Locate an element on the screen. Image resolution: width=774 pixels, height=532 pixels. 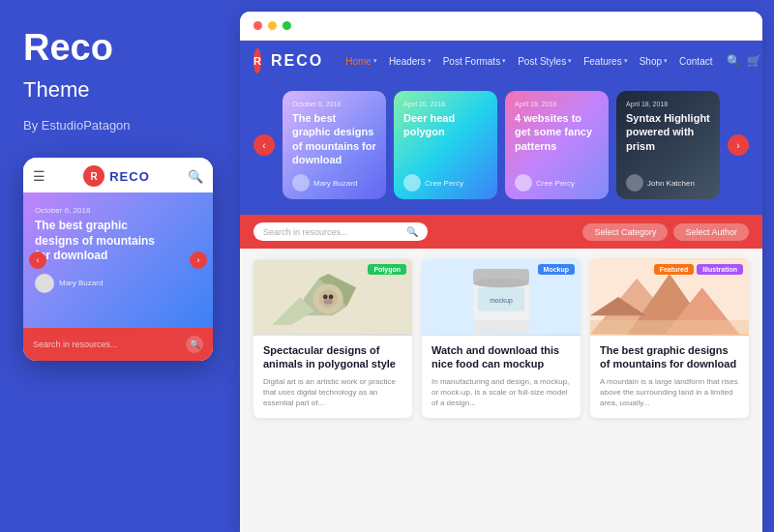
article-2-excerpt: In manufacturing and design, a mockup, o… is located at coordinates (501, 393).